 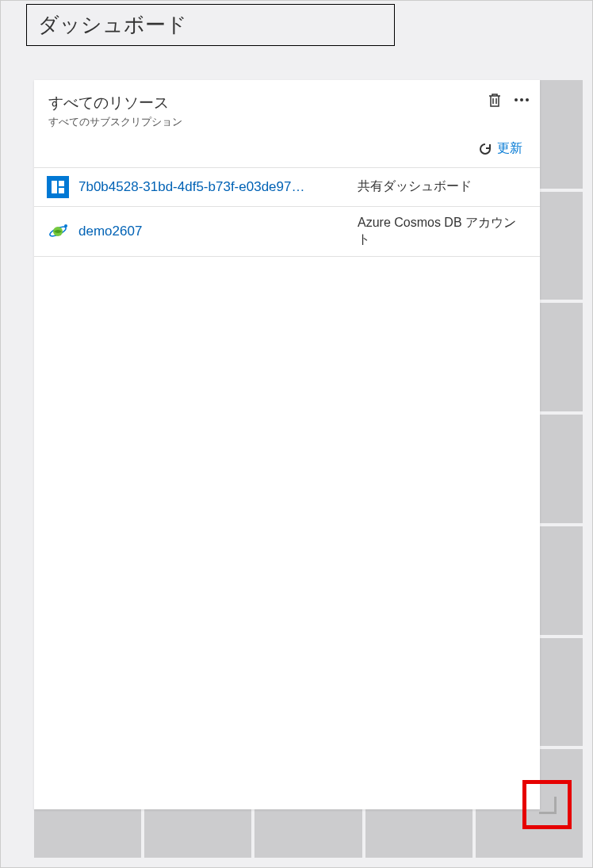 What do you see at coordinates (547, 805) in the screenshot?
I see `resize-handle-highlight` at bounding box center [547, 805].